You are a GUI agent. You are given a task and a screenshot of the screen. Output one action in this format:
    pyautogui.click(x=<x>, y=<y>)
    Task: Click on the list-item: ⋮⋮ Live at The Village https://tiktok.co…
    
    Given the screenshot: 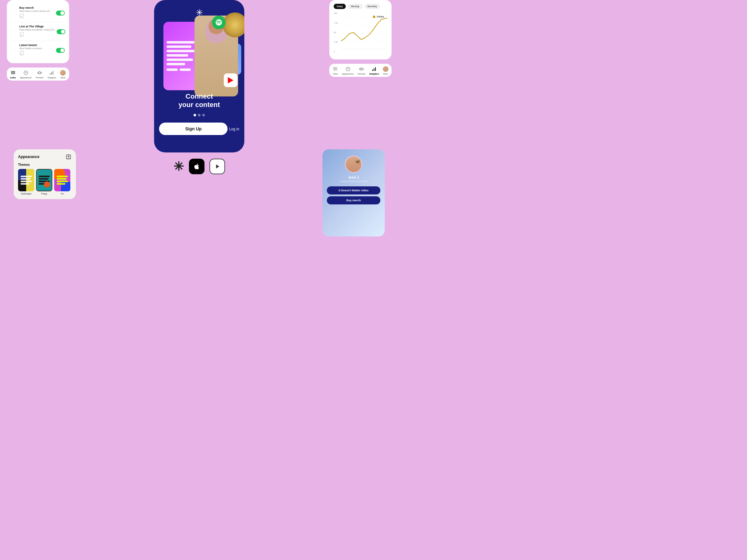 What is the action you would take?
    pyautogui.click(x=38, y=32)
    